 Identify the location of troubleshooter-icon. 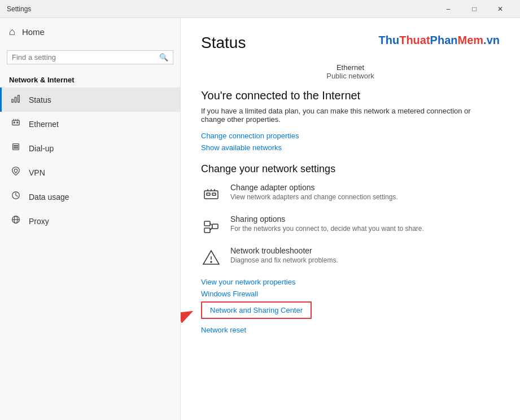
(211, 257).